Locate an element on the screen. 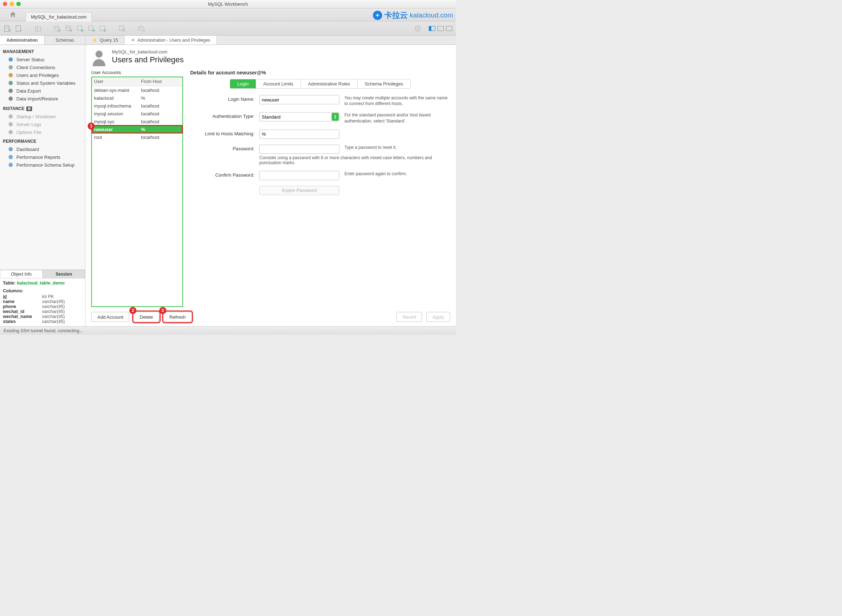  bottom-panel-toggle is located at coordinates (441, 28).